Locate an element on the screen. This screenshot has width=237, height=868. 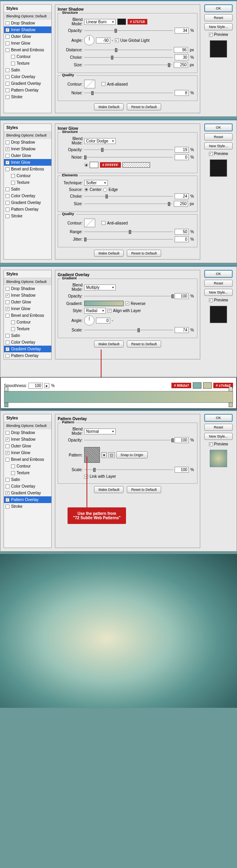
color-swatch is located at coordinates (122, 22).